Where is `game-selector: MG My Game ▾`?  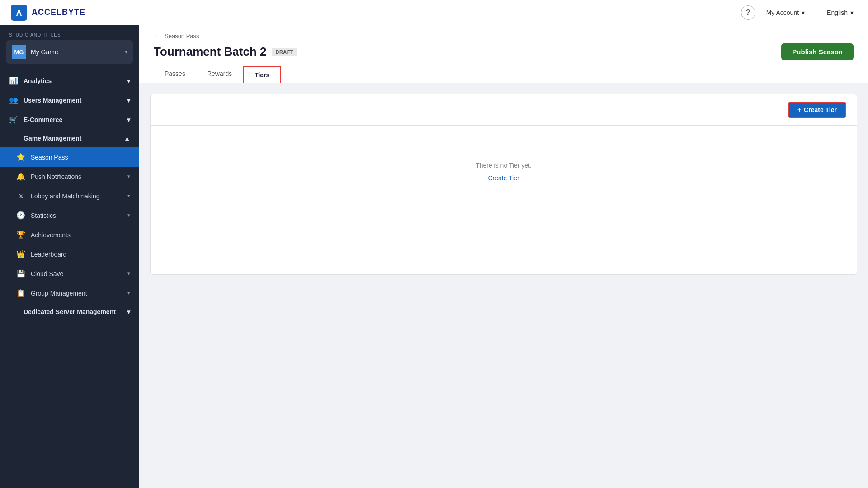 game-selector: MG My Game ▾ is located at coordinates (70, 52).